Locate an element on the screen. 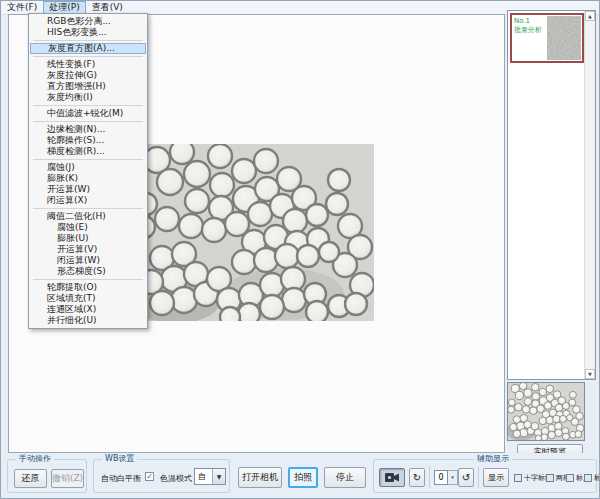  menu-item-14: 梯度检测(R)... is located at coordinates (88, 152).